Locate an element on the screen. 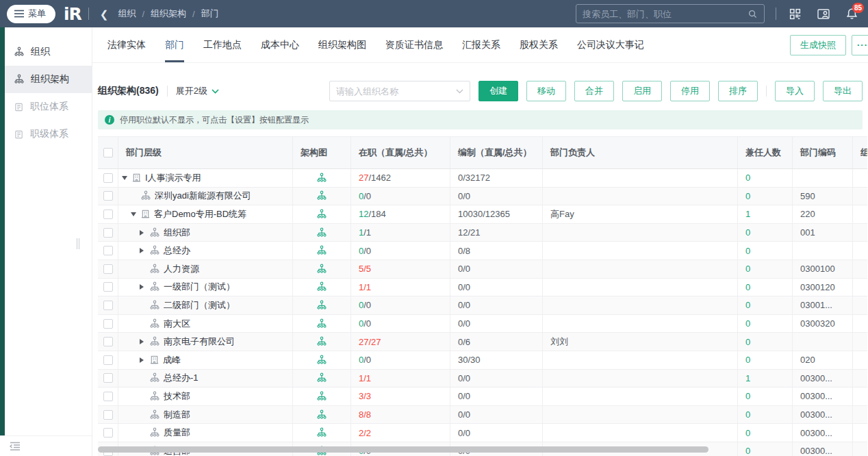  org-name-search-box is located at coordinates (400, 91).